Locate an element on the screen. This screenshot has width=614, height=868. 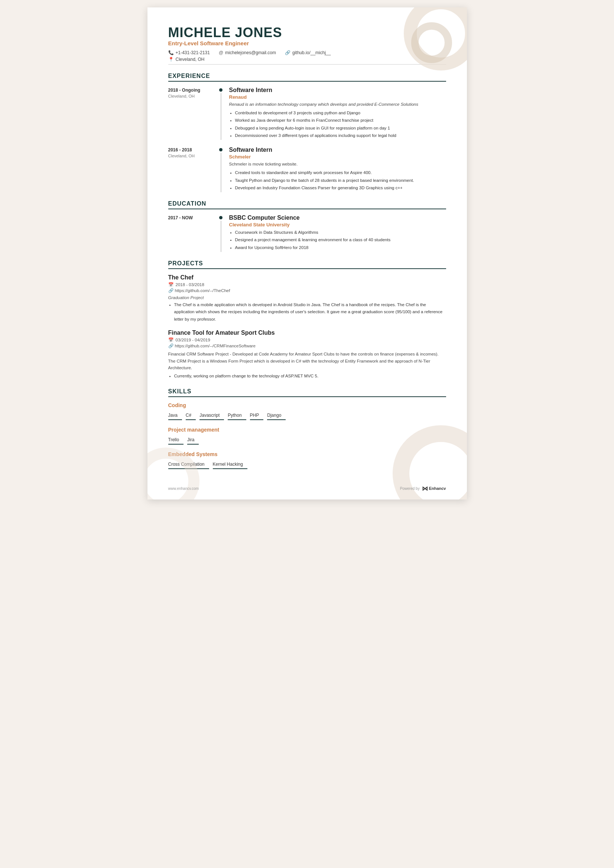
calendar-icon-2: 📅 is located at coordinates (171, 340).